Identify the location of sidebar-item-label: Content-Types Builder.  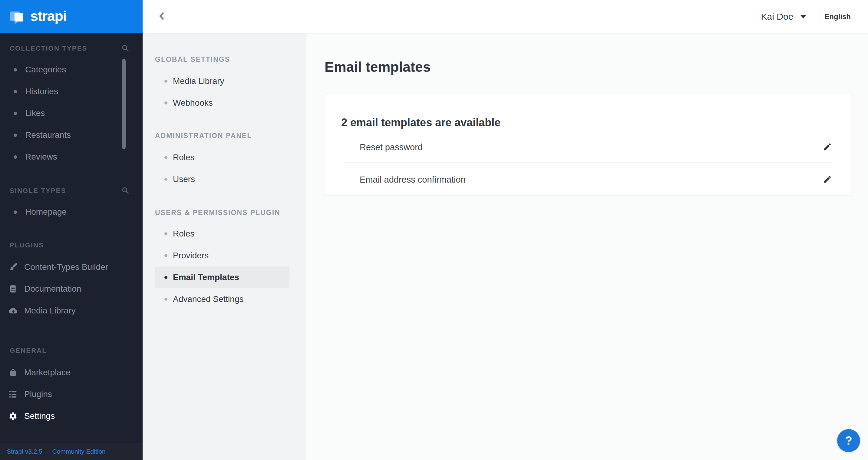
(66, 267).